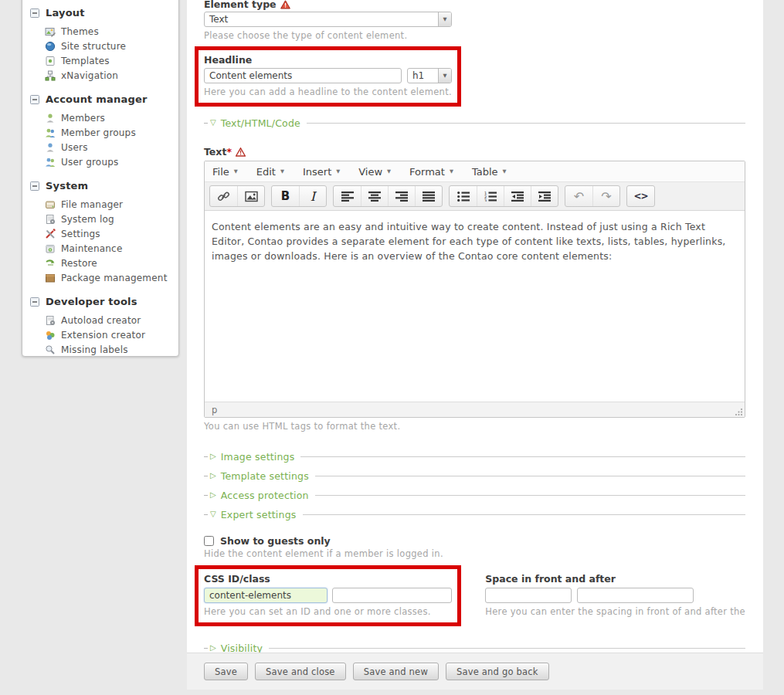  Describe the element at coordinates (111, 147) in the screenshot. I see `sidebar-item-users: Users` at that location.